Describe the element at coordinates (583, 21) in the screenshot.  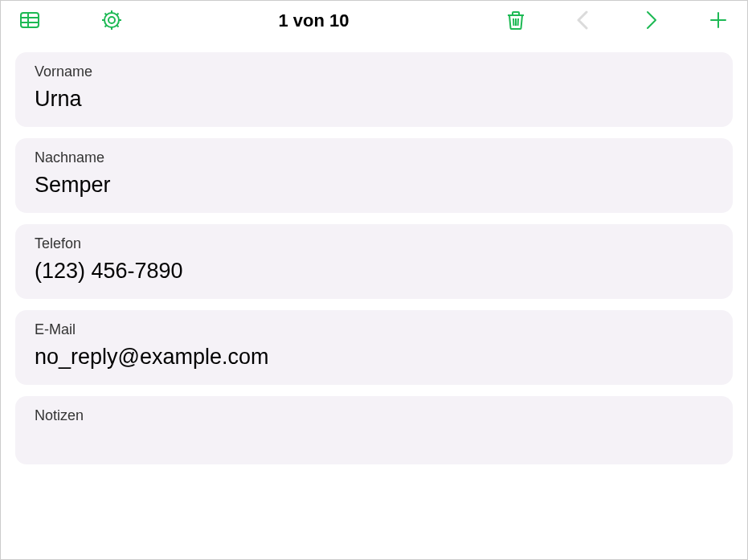
I see `chevron-left-icon` at that location.